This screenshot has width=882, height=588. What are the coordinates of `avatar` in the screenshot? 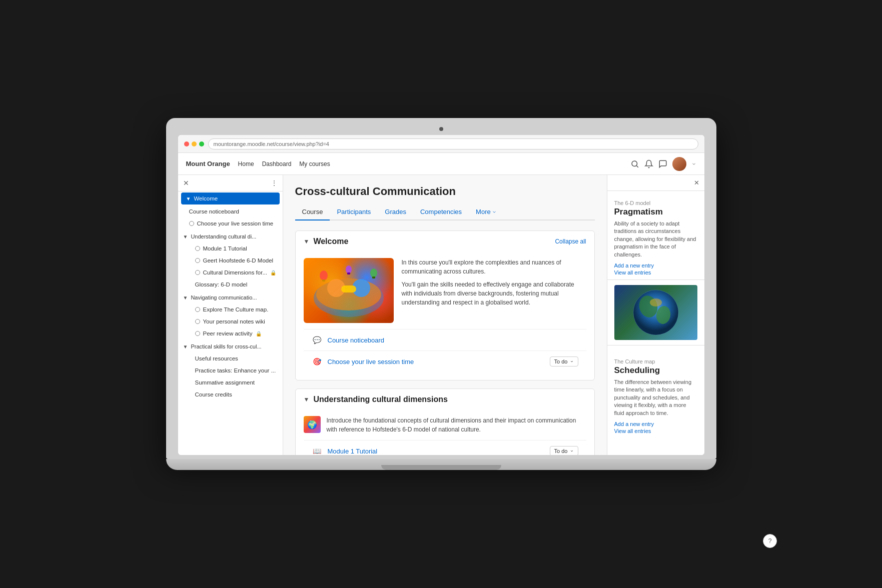 It's located at (679, 164).